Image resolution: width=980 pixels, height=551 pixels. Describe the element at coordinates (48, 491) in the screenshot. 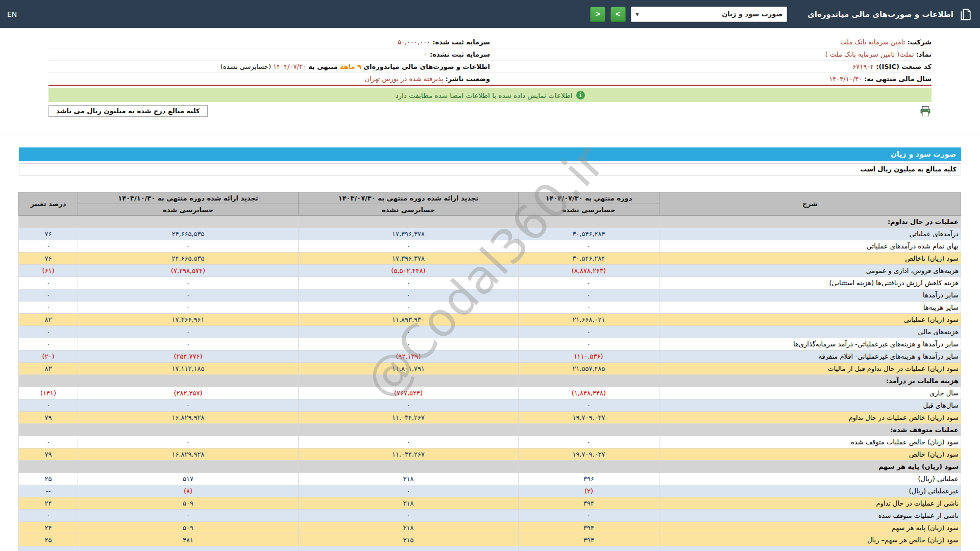

I see `row-percent-change: --` at that location.